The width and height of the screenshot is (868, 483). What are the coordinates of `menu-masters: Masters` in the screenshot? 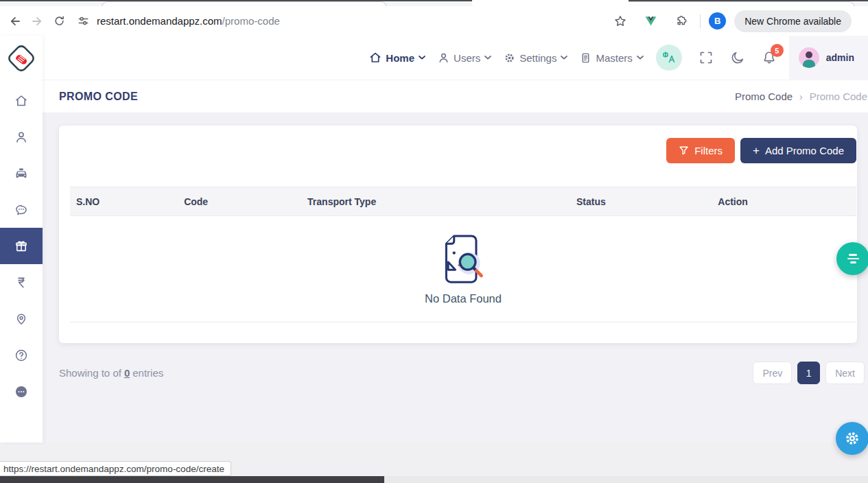 It's located at (611, 58).